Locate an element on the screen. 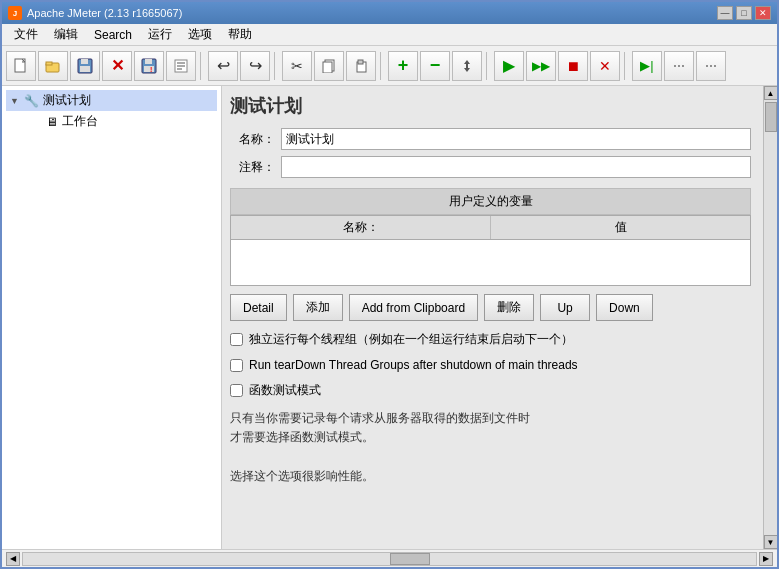  independent-groups-label: 独立运行每个线程组（例如在一个组运行结束后启动下一个） is located at coordinates (411, 340).